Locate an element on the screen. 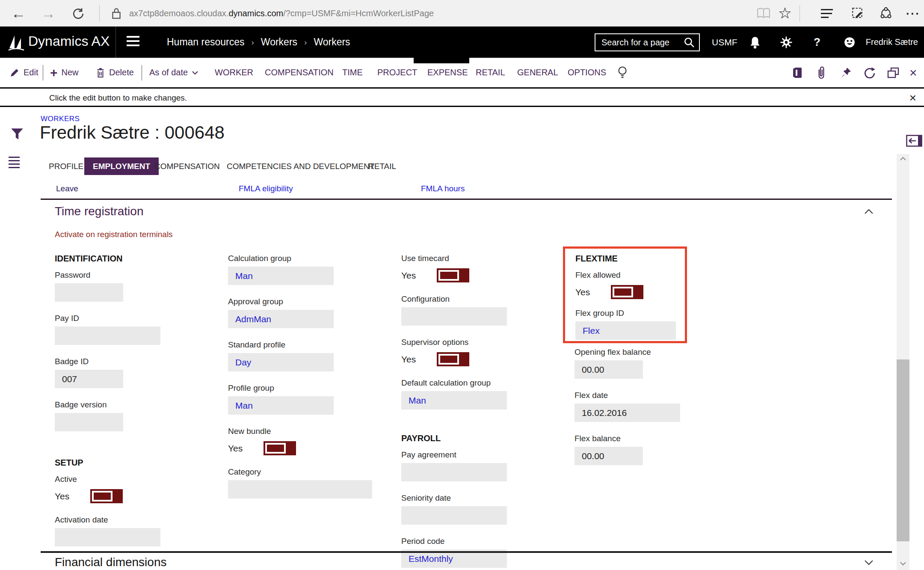 This screenshot has width=924, height=570. scroll-up-button is located at coordinates (903, 159).